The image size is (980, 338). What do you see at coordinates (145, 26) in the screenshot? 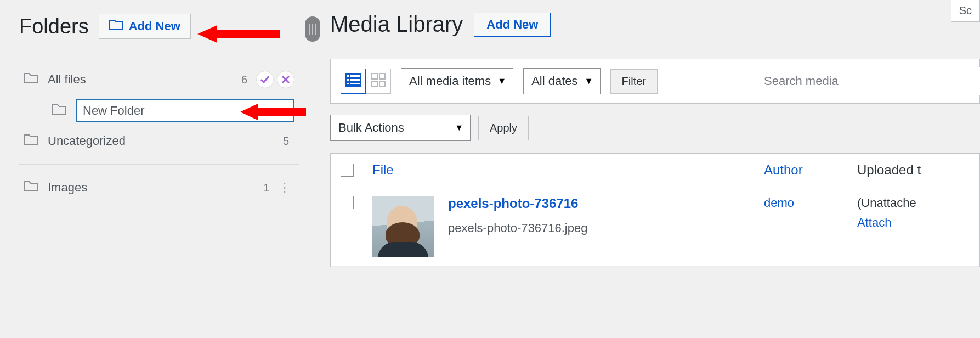
I see `add-folder-button: Add New` at bounding box center [145, 26].